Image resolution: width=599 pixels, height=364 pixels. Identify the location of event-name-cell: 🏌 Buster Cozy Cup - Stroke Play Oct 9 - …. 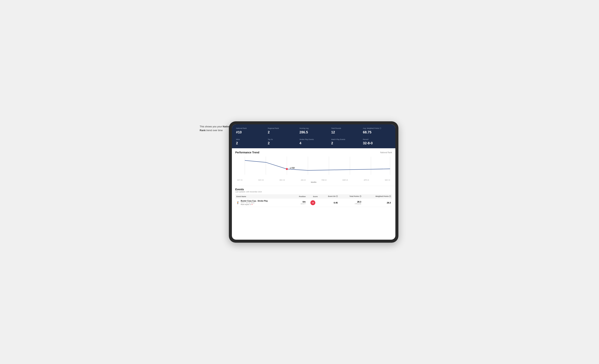
(264, 203).